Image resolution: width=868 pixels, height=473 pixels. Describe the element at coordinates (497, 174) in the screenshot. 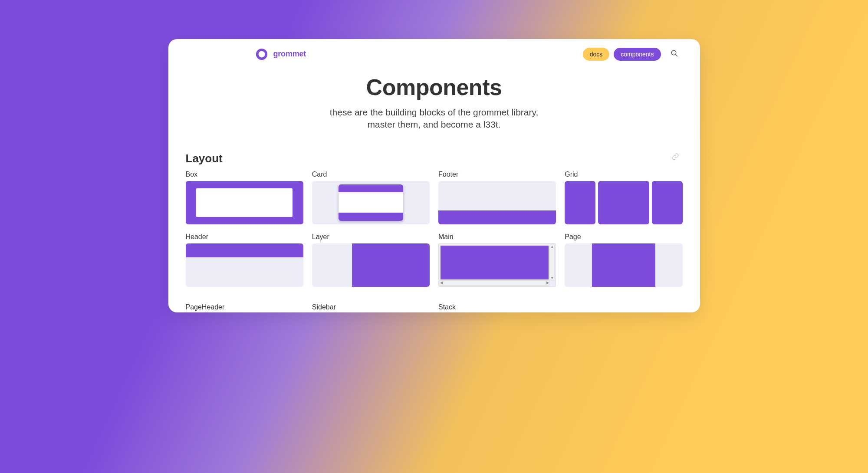

I see `component-label-footer: Footer` at that location.